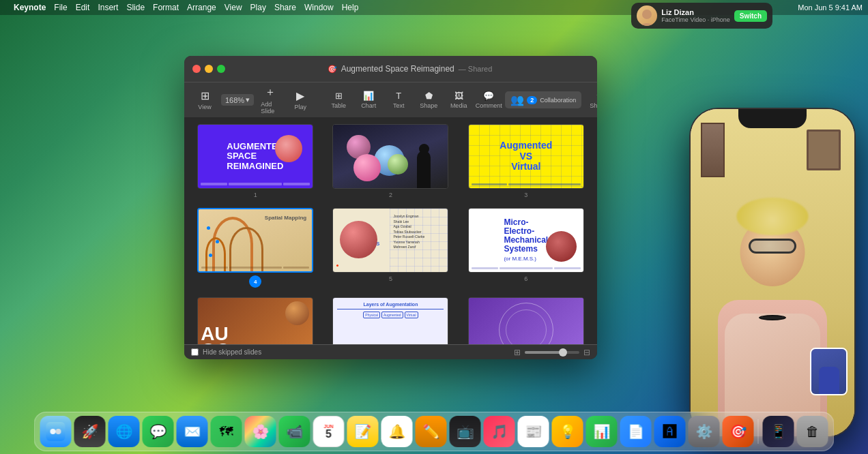  What do you see at coordinates (202, 7) in the screenshot?
I see `menu-arrange: Arrange` at bounding box center [202, 7].